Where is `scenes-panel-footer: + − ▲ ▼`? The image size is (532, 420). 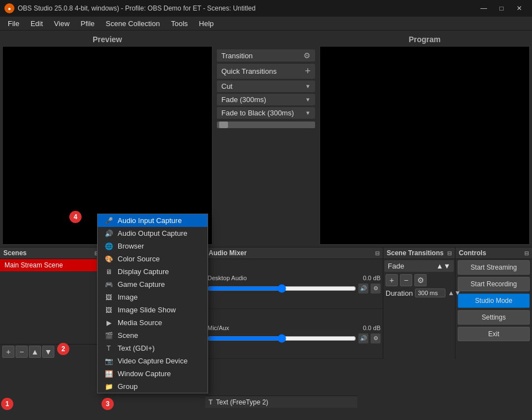 scenes-panel-footer: + − ▲ ▼ is located at coordinates (51, 352).